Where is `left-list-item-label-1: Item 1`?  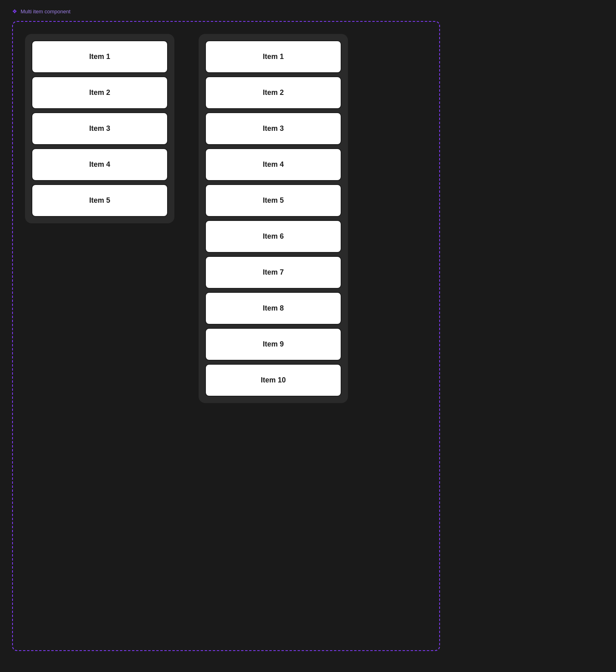
left-list-item-label-1: Item 1 is located at coordinates (100, 57).